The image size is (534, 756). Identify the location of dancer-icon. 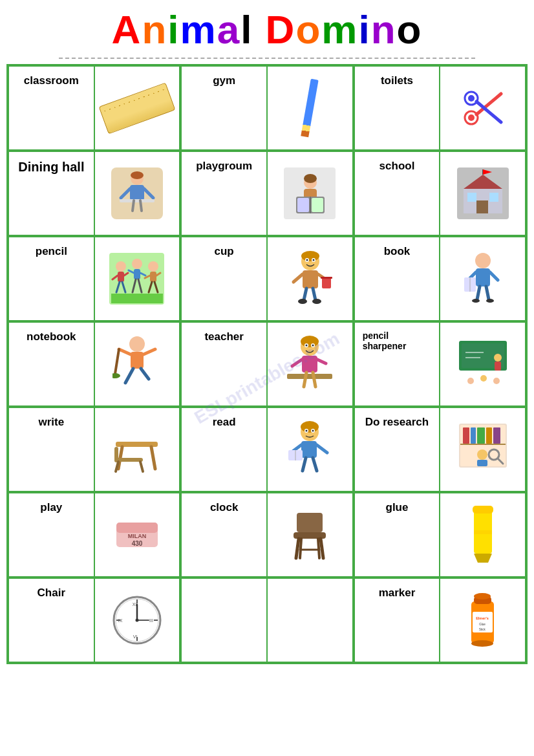
(137, 364).